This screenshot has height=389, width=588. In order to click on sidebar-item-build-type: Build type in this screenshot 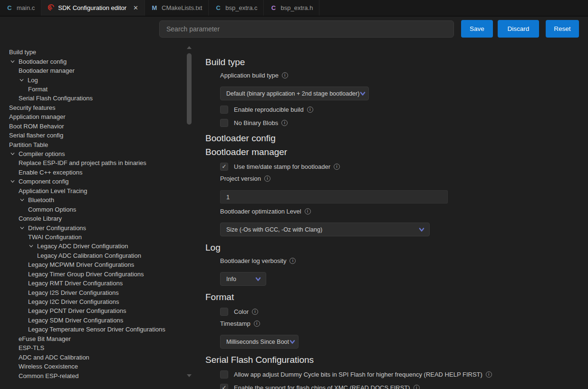, I will do `click(93, 52)`.